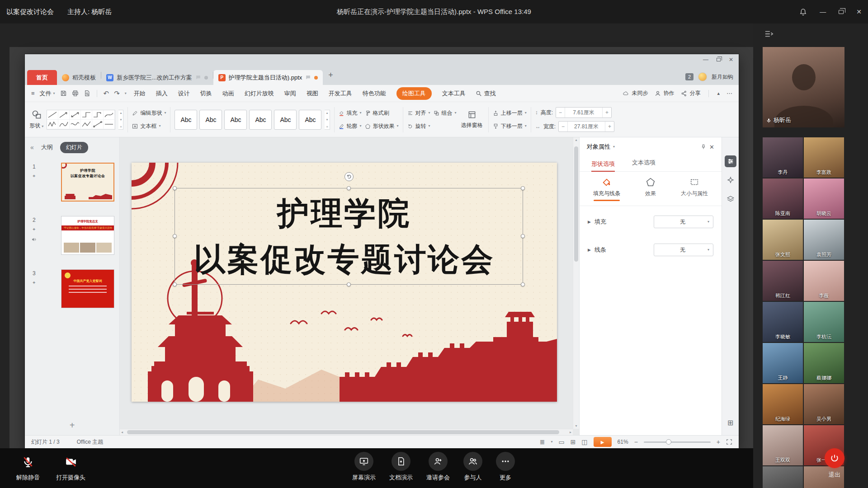 The image size is (868, 488). Describe the element at coordinates (157, 78) in the screenshot. I see `tab-document-plan: W 新乡医学院三...改的工作方案` at that location.